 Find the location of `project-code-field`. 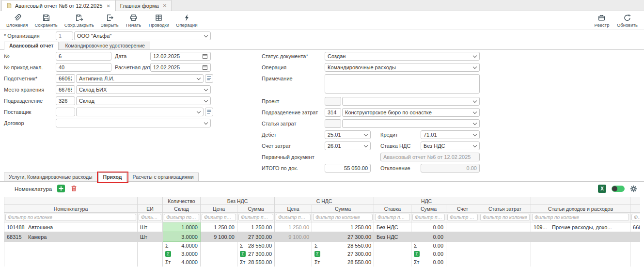

project-code-field is located at coordinates (333, 101).